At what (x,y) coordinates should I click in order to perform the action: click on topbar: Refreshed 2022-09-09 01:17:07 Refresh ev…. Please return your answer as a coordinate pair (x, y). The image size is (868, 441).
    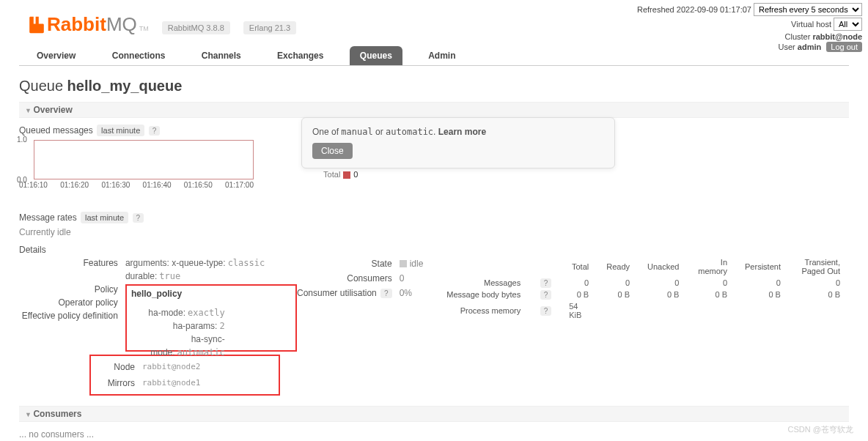
    Looking at the image, I should click on (749, 28).